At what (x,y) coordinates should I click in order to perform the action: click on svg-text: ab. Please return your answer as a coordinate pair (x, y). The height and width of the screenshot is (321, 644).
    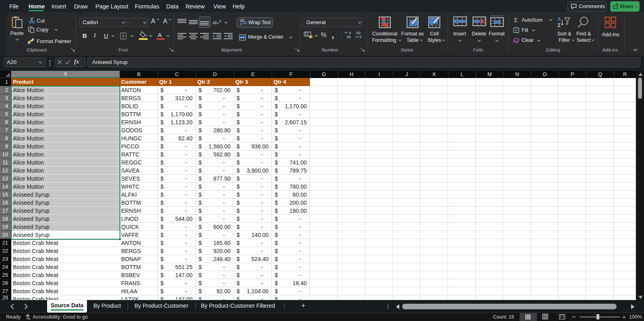
    Looking at the image, I should click on (215, 23).